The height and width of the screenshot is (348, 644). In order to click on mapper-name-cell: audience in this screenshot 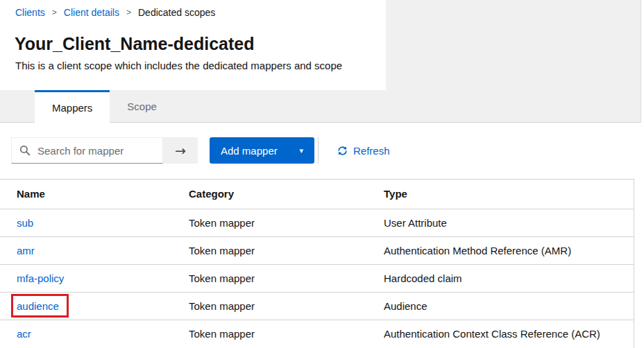, I will do `click(37, 306)`.